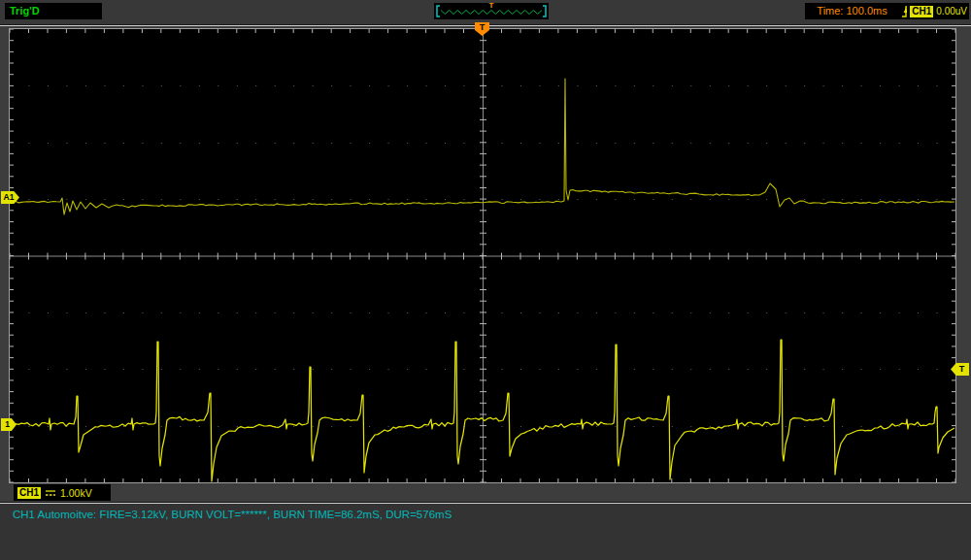 Image resolution: width=971 pixels, height=560 pixels. I want to click on trigger-status-box: Trig'D, so click(53, 12).